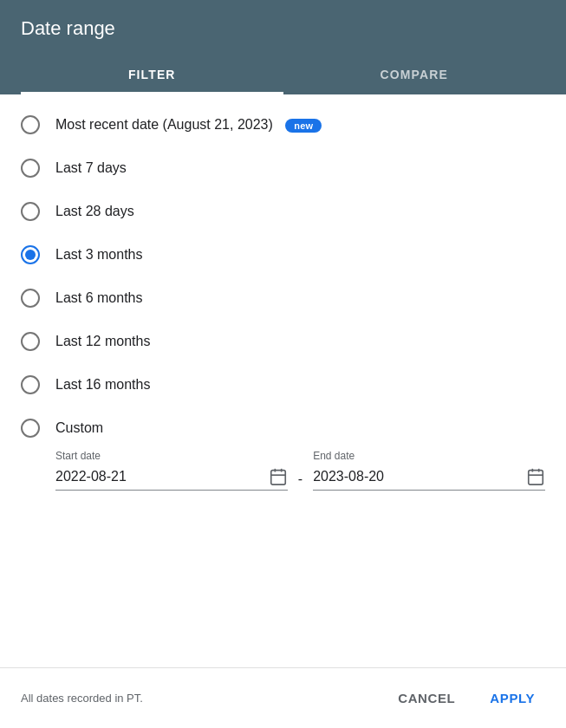 Image resolution: width=566 pixels, height=728 pixels. I want to click on radio-last-12m, so click(30, 341).